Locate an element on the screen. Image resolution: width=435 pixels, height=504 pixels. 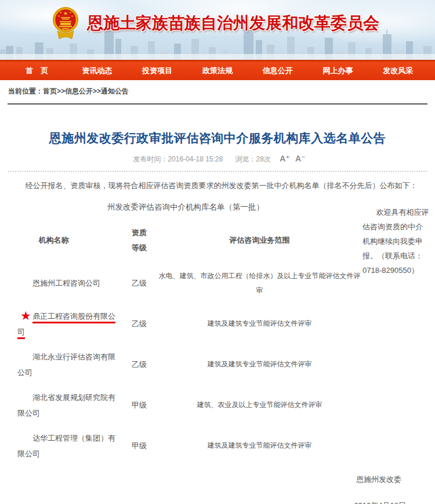
divider is located at coordinates (217, 104).